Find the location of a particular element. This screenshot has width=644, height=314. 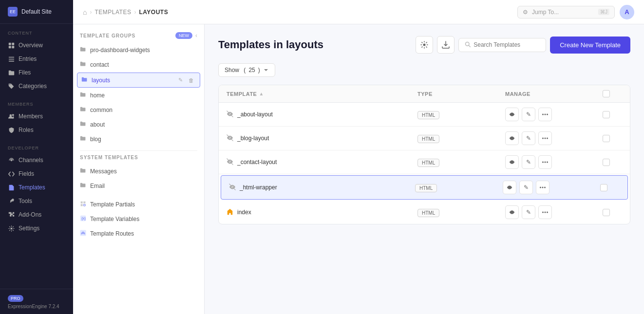

sidebar-item-tools: Tools is located at coordinates (37, 201).